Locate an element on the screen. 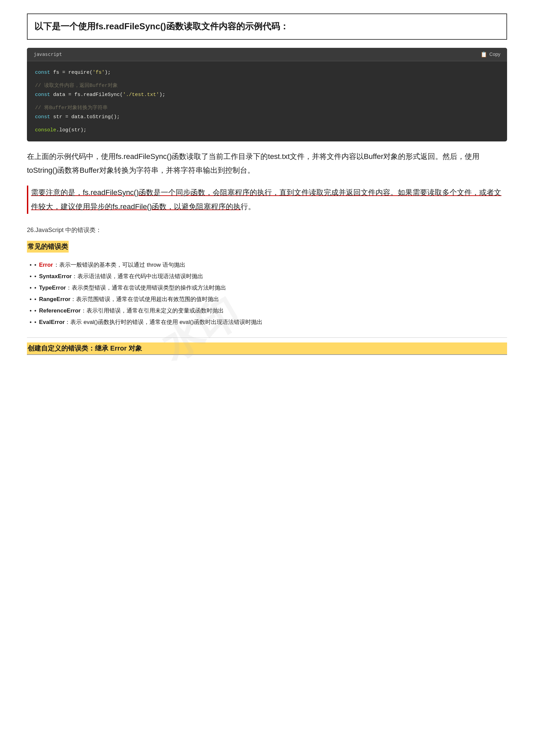 The image size is (534, 756). code-comment-1: // 读取文件内容，返回Buffer对象 is located at coordinates (267, 86).